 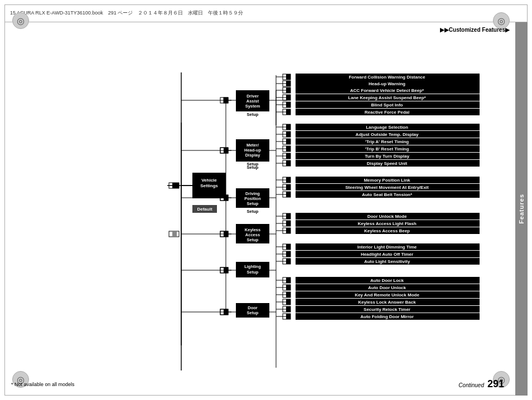 What do you see at coordinates (253, 101) in the screenshot?
I see `svg-text: Assist` at bounding box center [253, 101].